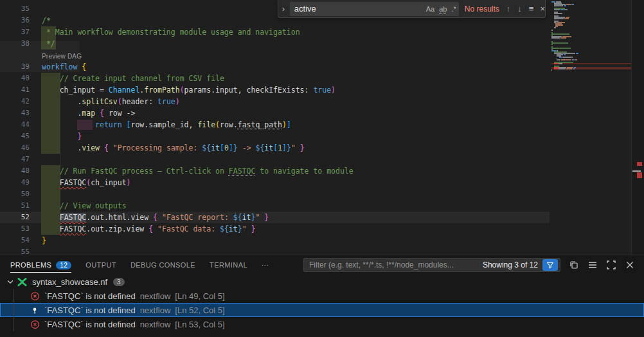 The width and height of the screenshot is (644, 337). I want to click on code-line-52: 52 FASTQC.out.html.view { "FastQC report…, so click(322, 217).